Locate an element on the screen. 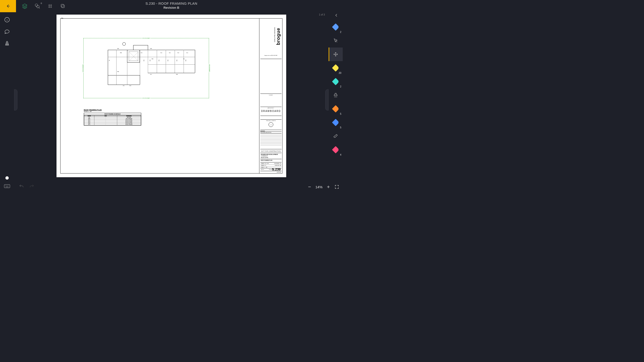  undo-button is located at coordinates (22, 186).